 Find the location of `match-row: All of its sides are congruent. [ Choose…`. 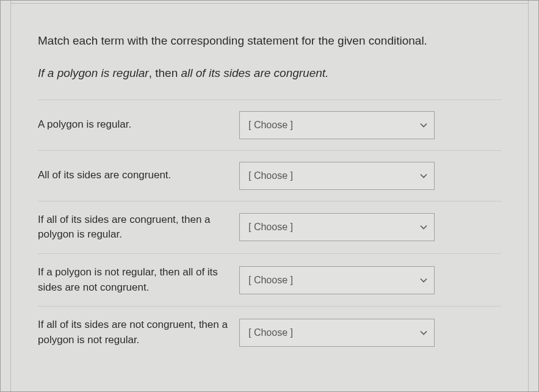

match-row: All of its sides are congruent. [ Choose… is located at coordinates (270, 176).